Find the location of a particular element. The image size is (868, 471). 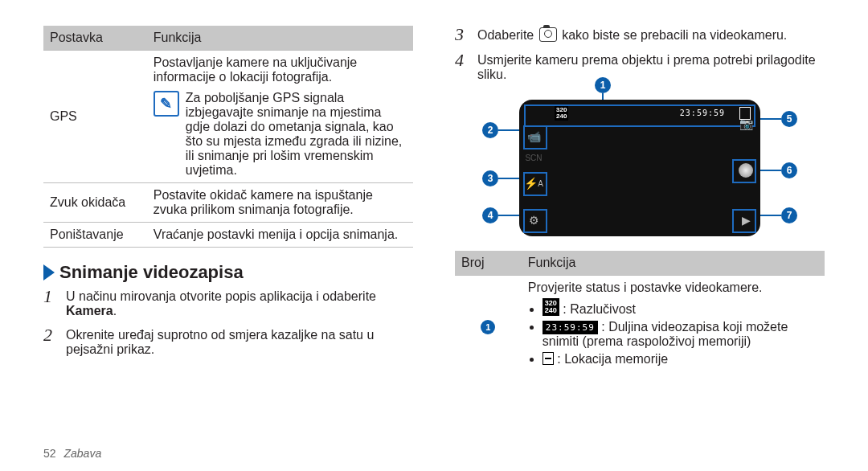

list-item: 23:59:59 : Duljina videozapisa koji može… is located at coordinates (680, 334).